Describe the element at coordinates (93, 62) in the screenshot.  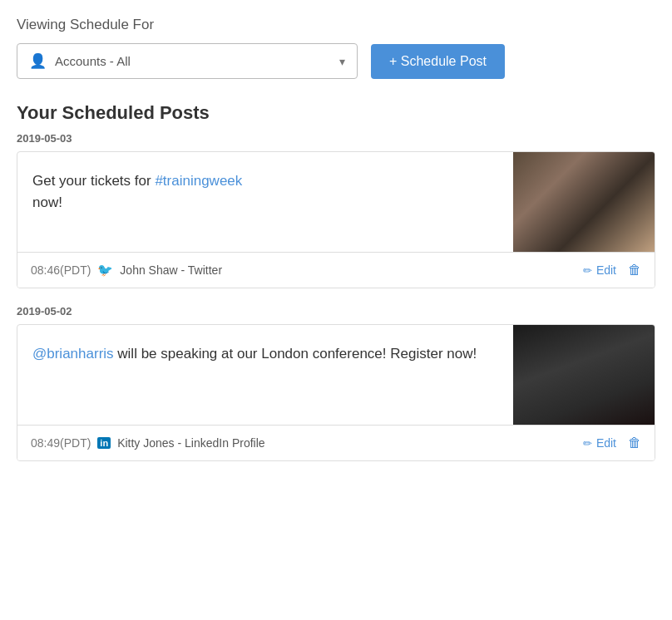
I see `accounts-dropdown-label: Accounts - All` at that location.